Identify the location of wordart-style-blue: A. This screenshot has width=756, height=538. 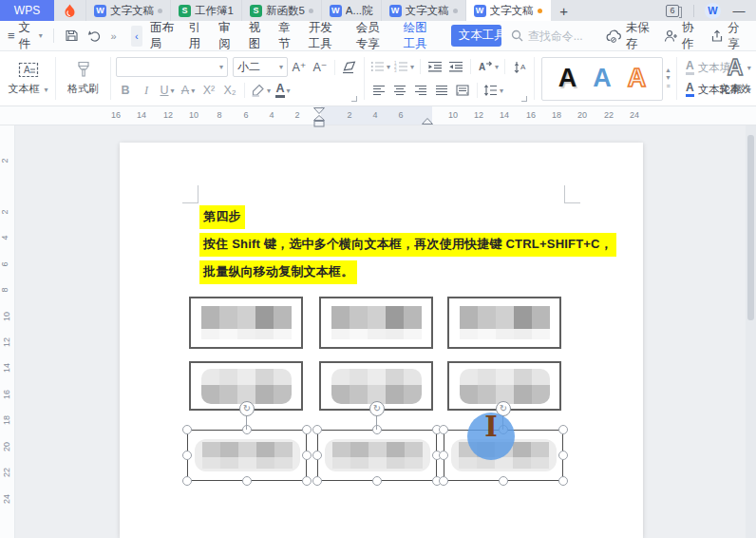
(602, 78).